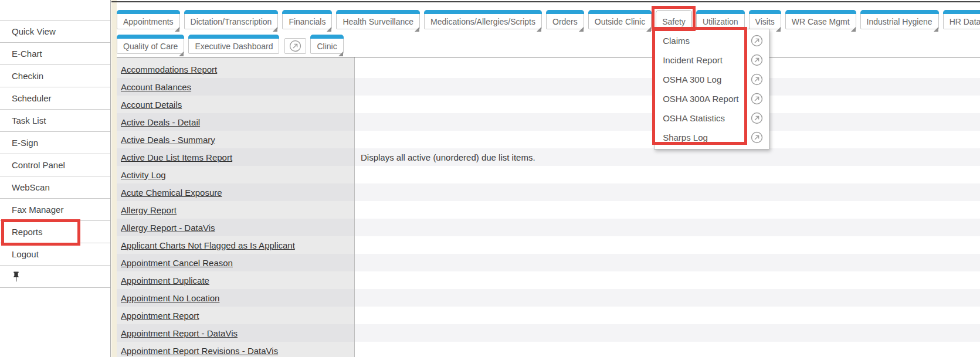  What do you see at coordinates (307, 22) in the screenshot?
I see `tab-label: Financials` at bounding box center [307, 22].